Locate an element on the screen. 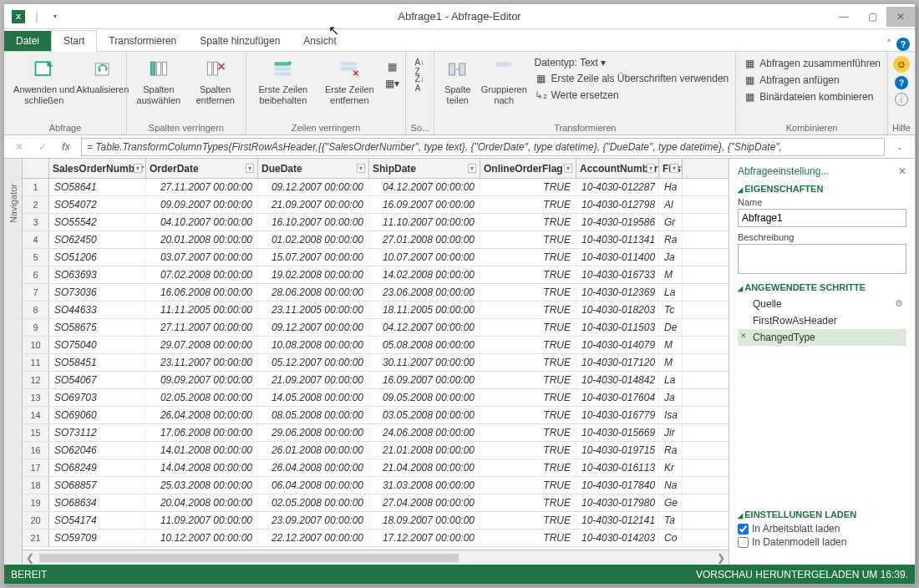 Image resolution: width=919 pixels, height=588 pixels. quick-access-toolbar: X | ▾ is located at coordinates (33, 17).